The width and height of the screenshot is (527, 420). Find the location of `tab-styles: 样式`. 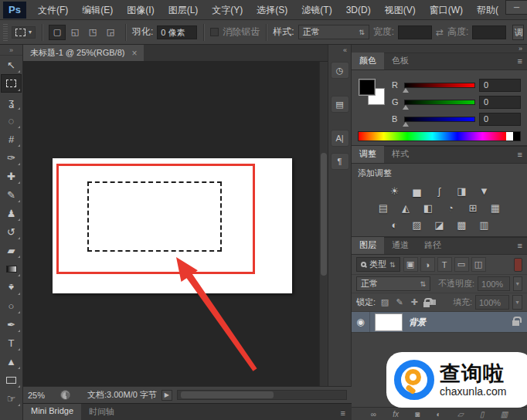

tab-styles: 样式 is located at coordinates (400, 154).